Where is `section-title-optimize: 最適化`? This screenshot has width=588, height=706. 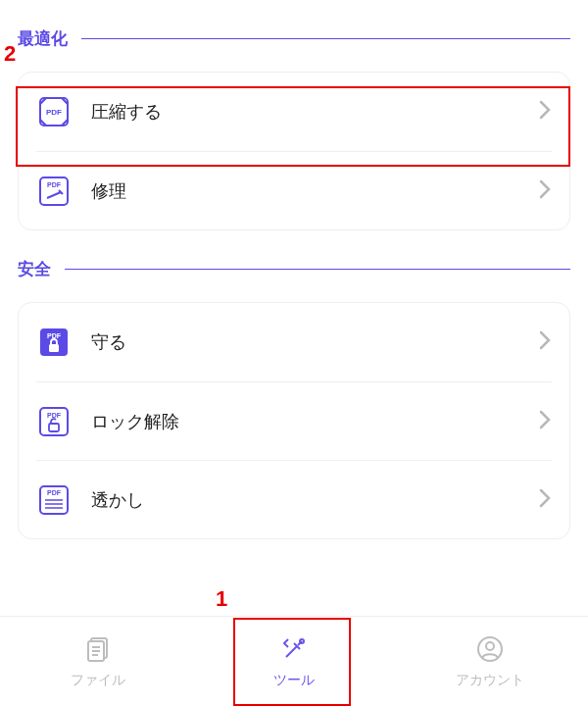
section-title-optimize: 最適化 is located at coordinates (43, 39).